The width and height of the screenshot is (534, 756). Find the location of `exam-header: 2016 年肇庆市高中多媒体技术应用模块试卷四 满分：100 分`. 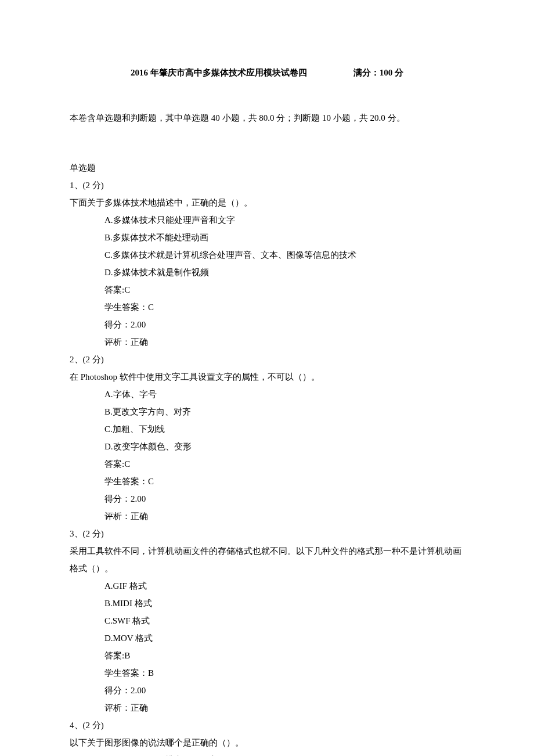

exam-header: 2016 年肇庆市高中多媒体技术应用模块试卷四 满分：100 分 is located at coordinates (267, 73).